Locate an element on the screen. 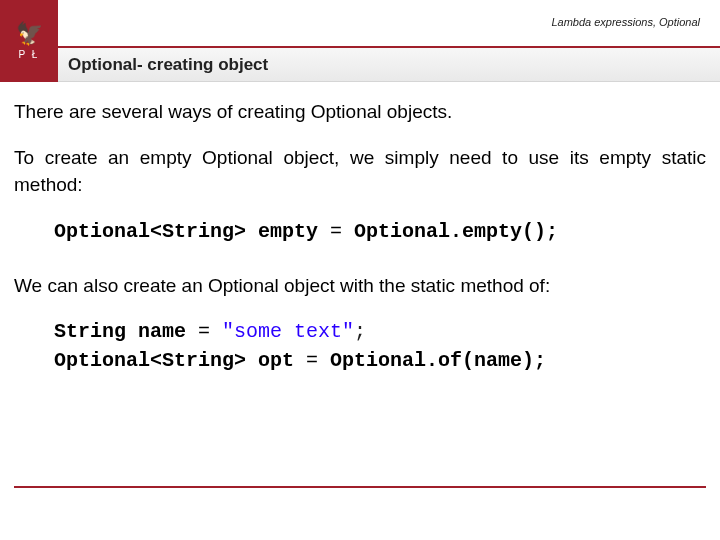 The width and height of the screenshot is (720, 540). institution-logo: 🦅 P Ł is located at coordinates (29, 41).